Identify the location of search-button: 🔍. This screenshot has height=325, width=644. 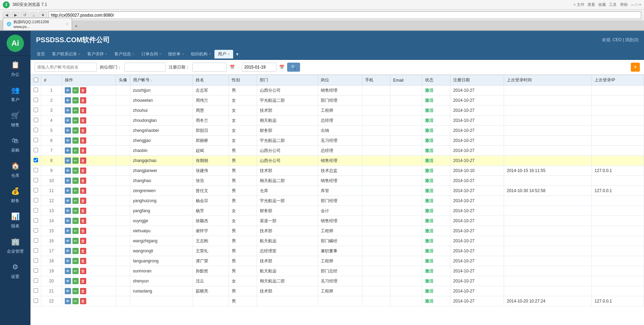
(294, 67).